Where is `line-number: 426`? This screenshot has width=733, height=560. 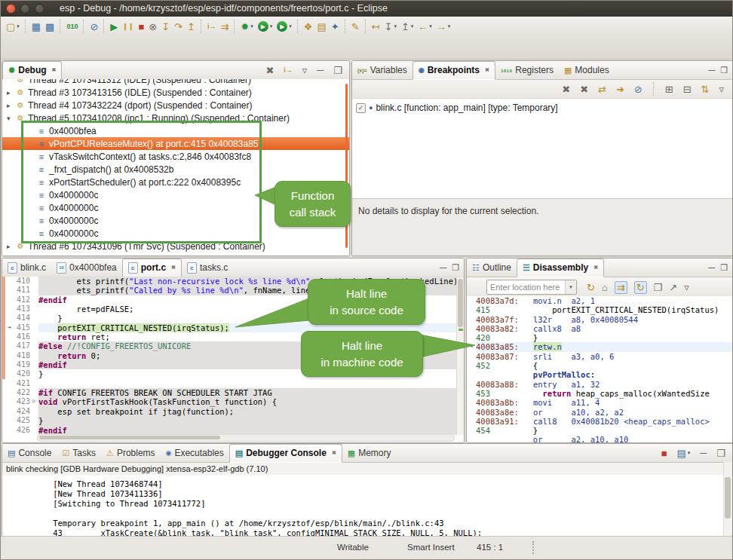
line-number: 426 is located at coordinates (23, 430).